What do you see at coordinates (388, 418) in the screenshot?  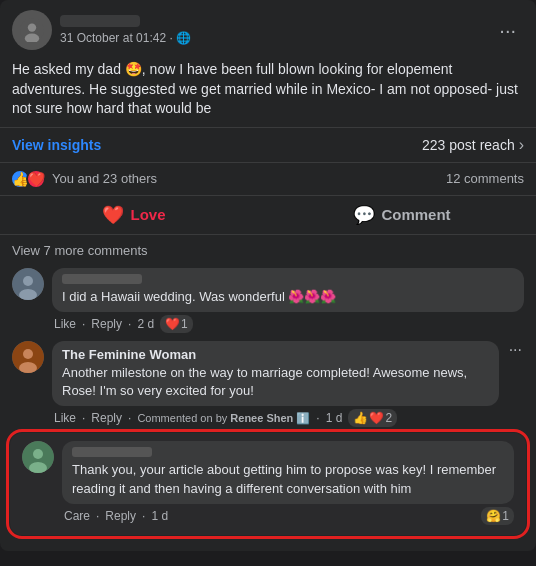 I see `reaction-count: 2` at bounding box center [388, 418].